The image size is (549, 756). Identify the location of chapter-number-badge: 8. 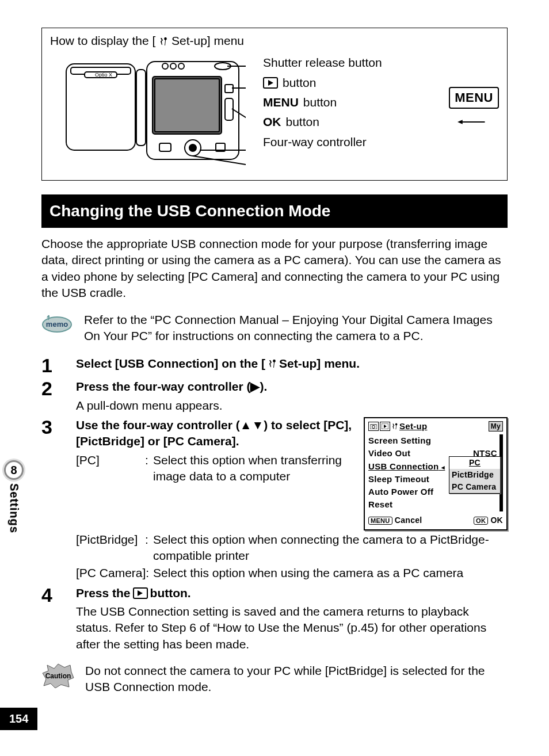
(14, 470).